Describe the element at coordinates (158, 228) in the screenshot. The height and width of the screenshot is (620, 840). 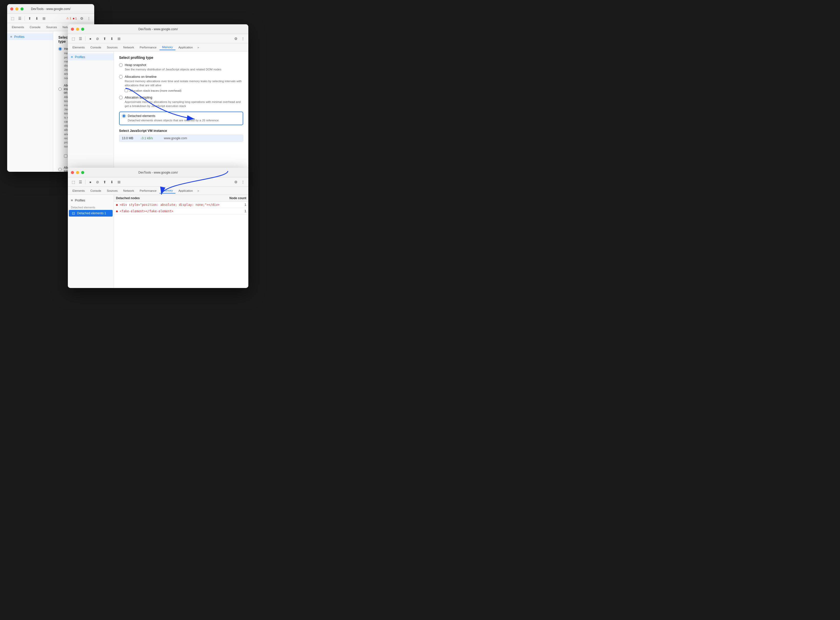
I see `devtools-window-3: DevTools - www.google.com/ ⬚ ☰ ● ⊘ ⬆ ⬇ ⊞…` at that location.